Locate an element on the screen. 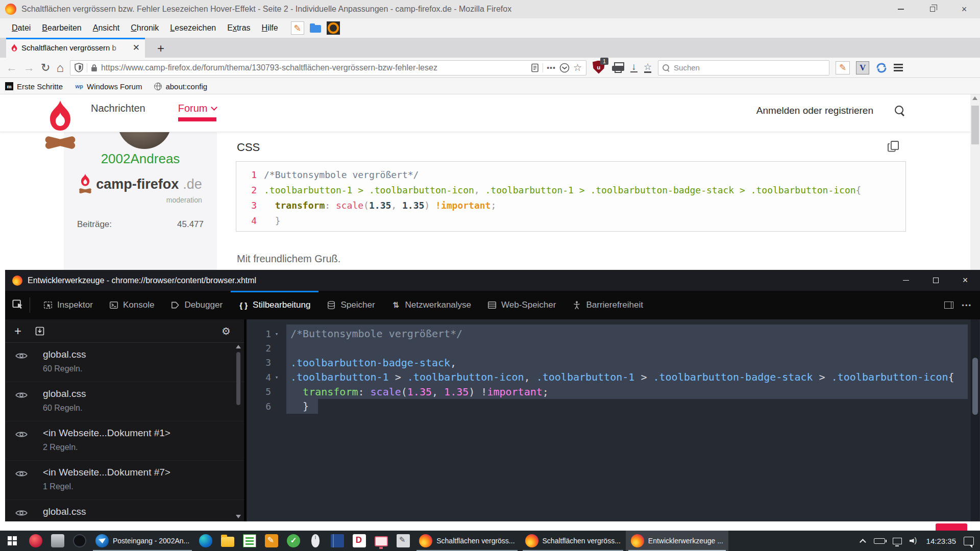  devtools-tab-speicher: Speicher is located at coordinates (351, 305).